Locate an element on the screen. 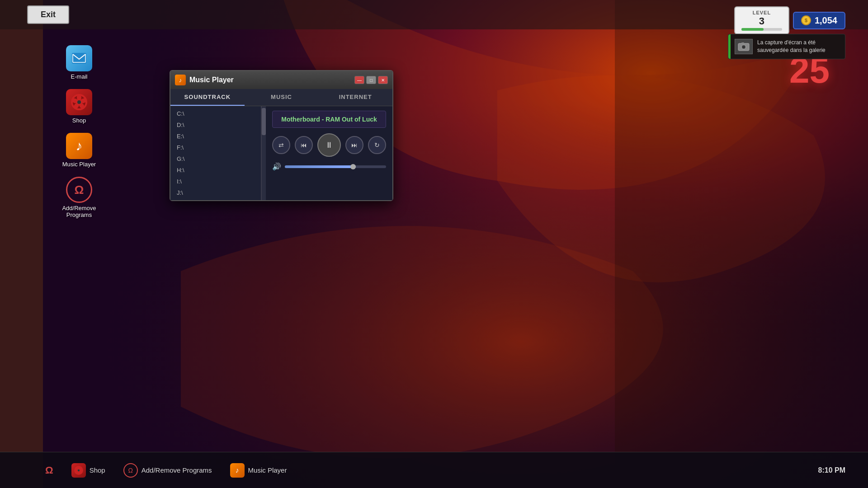 The height and width of the screenshot is (488, 868). player-body: C:\ D:\ E:\ F:\ G:\ H:\ I:\ J:\ Motherbo… is located at coordinates (281, 153).